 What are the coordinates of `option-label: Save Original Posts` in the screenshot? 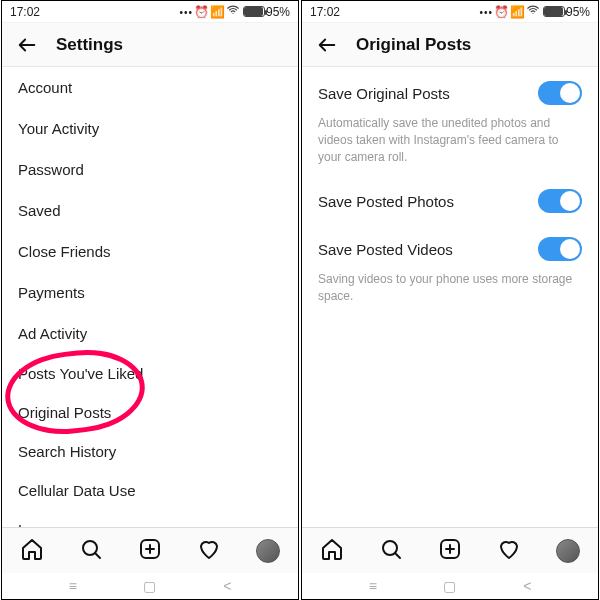 It's located at (384, 94).